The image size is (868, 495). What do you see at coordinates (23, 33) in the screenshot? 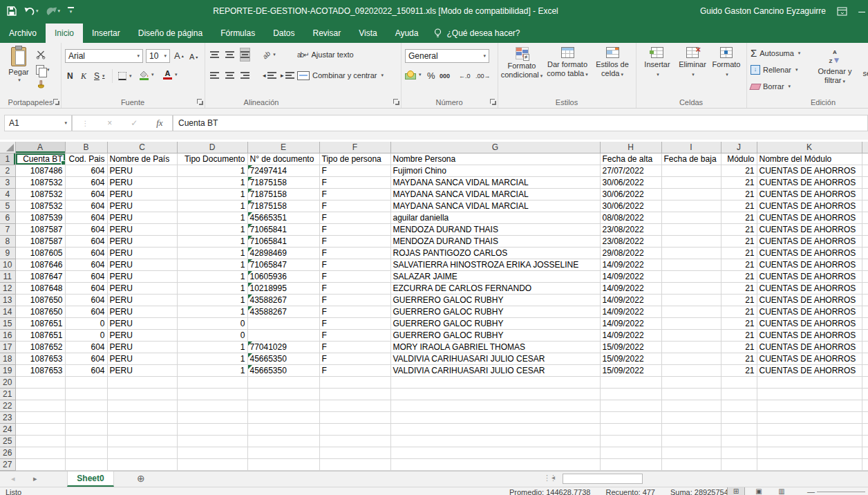
I see `ribbon-tab-archivo: Archivo` at bounding box center [23, 33].